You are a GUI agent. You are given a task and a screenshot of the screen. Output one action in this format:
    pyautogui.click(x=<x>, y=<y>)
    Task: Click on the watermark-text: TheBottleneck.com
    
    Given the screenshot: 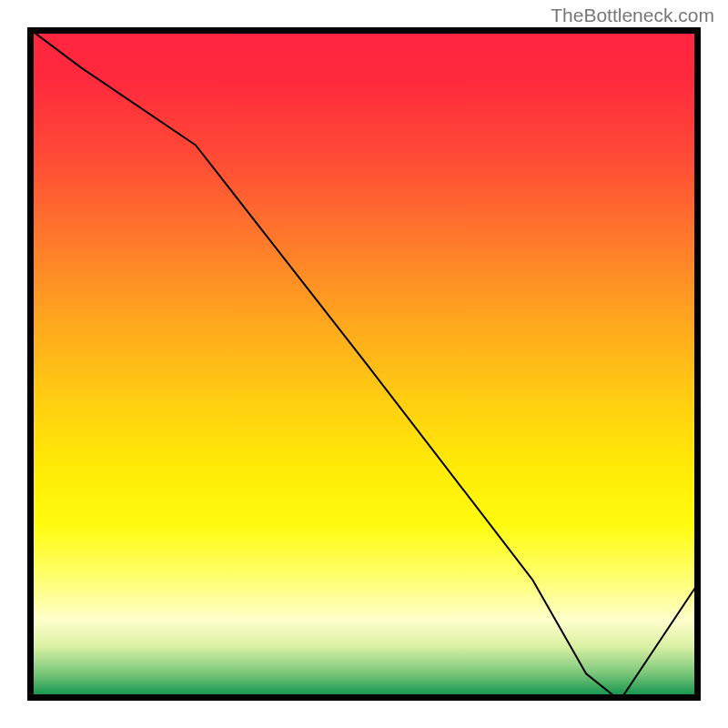 What is the action you would take?
    pyautogui.click(x=632, y=15)
    